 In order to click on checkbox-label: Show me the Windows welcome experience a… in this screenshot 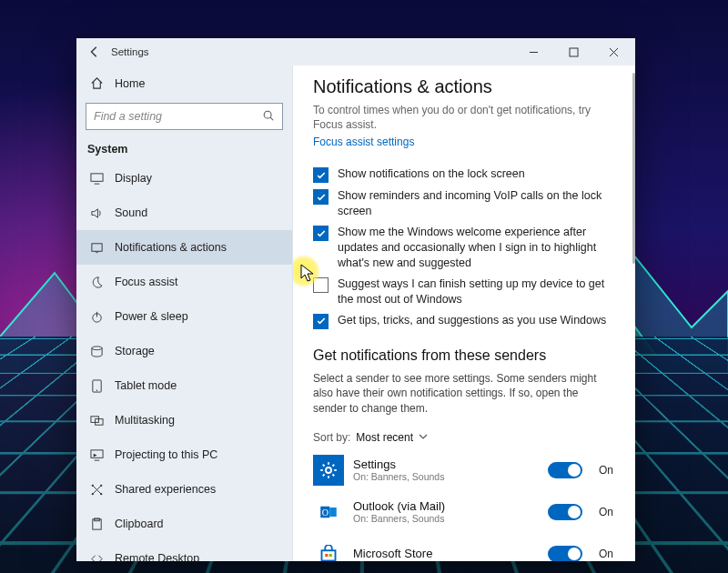, I will do `click(475, 247)`.